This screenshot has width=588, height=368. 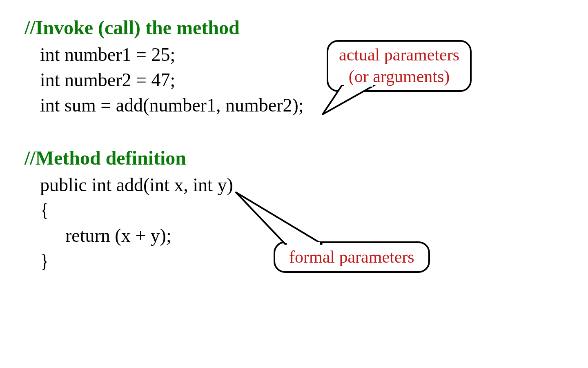 I want to click on method-comment: //Method definition, so click(x=294, y=158).